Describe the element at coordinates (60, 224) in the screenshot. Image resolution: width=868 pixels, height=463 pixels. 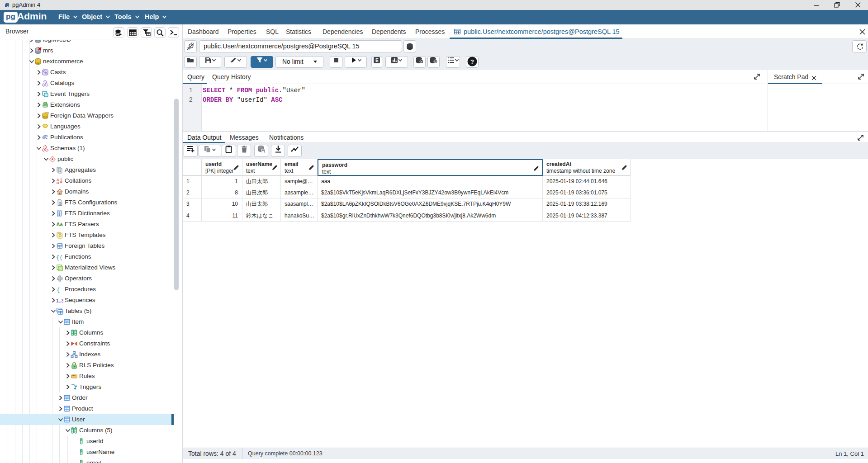
I see `svg-text: Aa` at that location.